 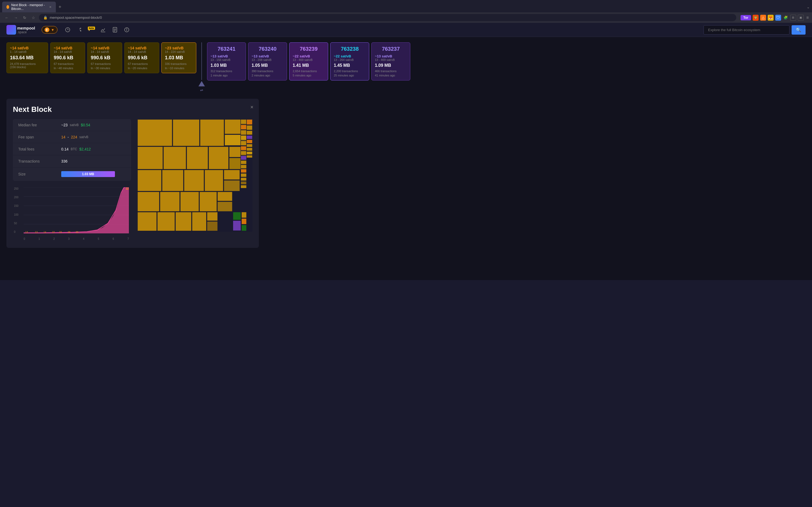 I want to click on fee-label-22: 22, so click(x=53, y=232).